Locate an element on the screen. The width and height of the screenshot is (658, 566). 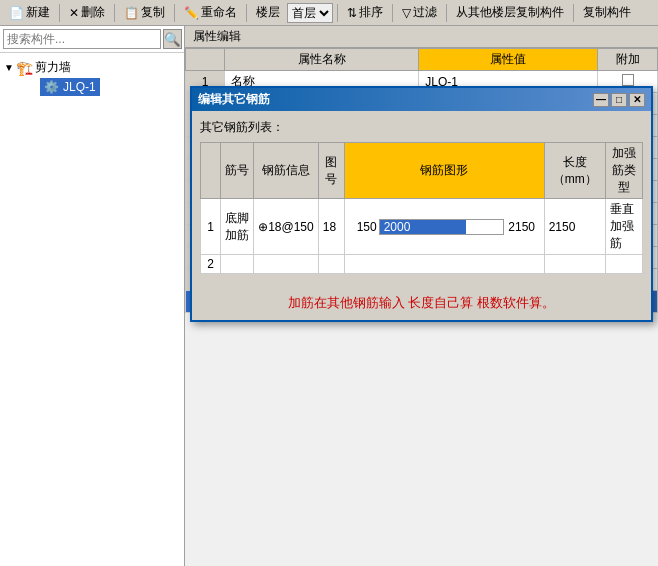
filter-button: ▽ 过滤 is located at coordinates (420, 12).